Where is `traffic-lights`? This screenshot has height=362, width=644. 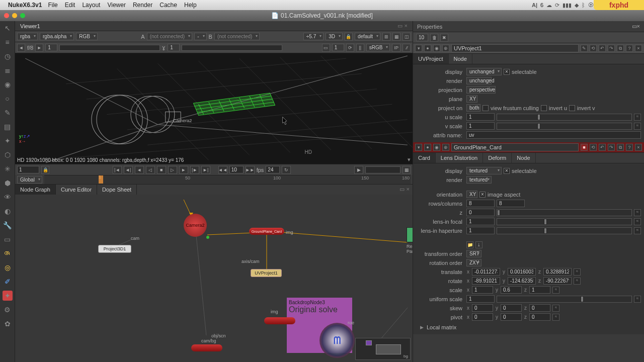
traffic-lights is located at coordinates (15, 16).